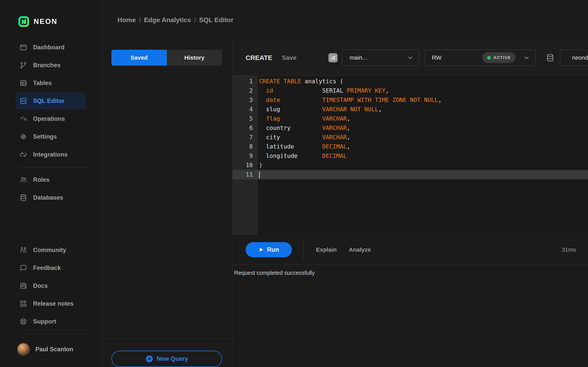  Describe the element at coordinates (24, 22) in the screenshot. I see `neon-logo-icon` at that location.